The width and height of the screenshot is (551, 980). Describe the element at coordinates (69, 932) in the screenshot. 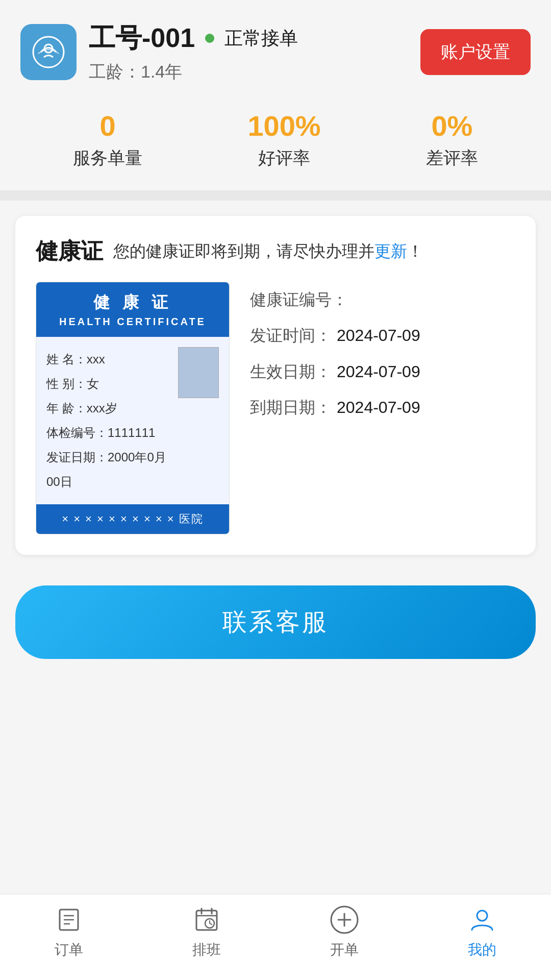

I see `nav-item-order: 订单` at that location.